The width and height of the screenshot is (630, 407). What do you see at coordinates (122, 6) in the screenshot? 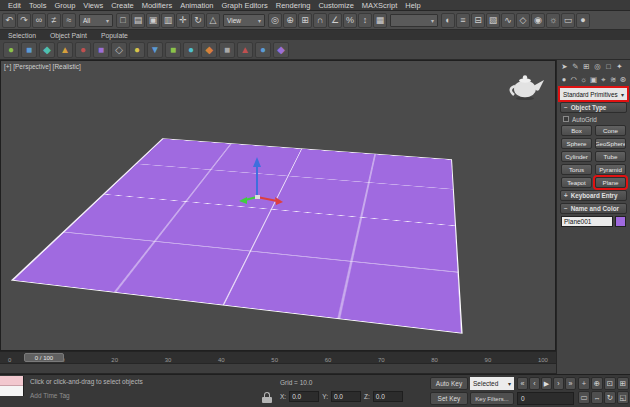
I see `menu-item: Create` at bounding box center [122, 6].